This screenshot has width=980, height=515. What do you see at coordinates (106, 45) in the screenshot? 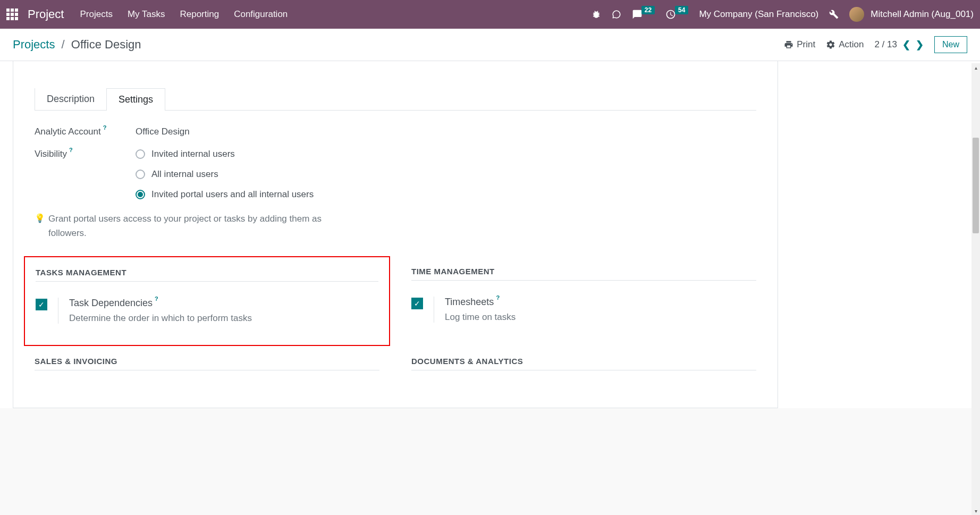
I see `breadcrumb-current: Office Design` at bounding box center [106, 45].